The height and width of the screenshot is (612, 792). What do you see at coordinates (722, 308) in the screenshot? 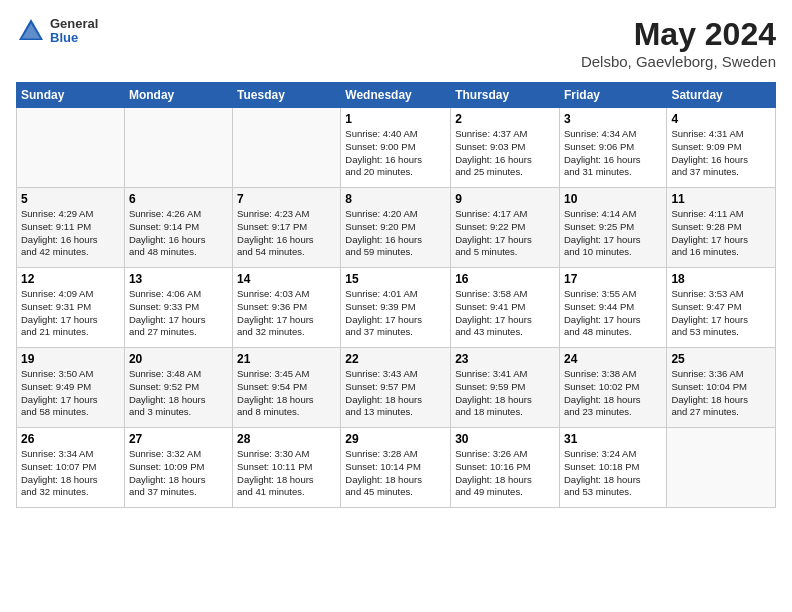
I see `calendar-cell: 18Sunrise: 3:53 AM Sunset: 9:47 PM Dayli…` at bounding box center [722, 308].